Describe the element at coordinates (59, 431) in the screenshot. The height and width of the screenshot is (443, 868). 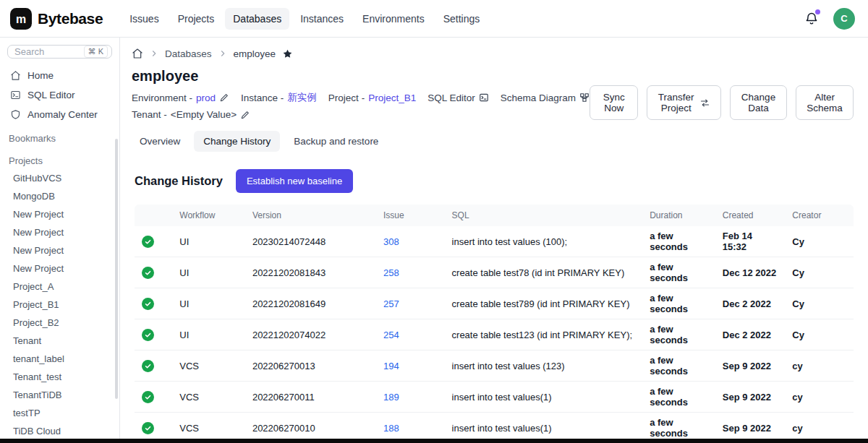
I see `project-item: TiDB Cloud` at that location.